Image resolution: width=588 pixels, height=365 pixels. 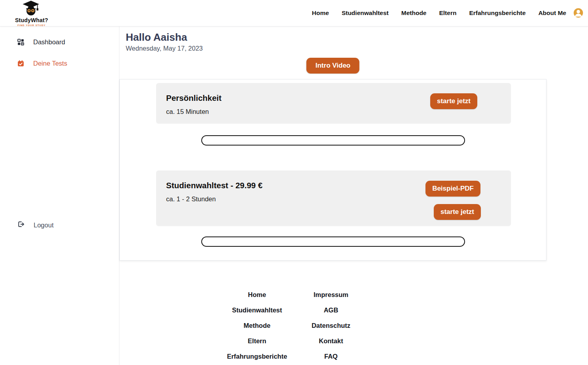 What do you see at coordinates (333, 66) in the screenshot?
I see `intro-video-button: Intro Video` at bounding box center [333, 66].